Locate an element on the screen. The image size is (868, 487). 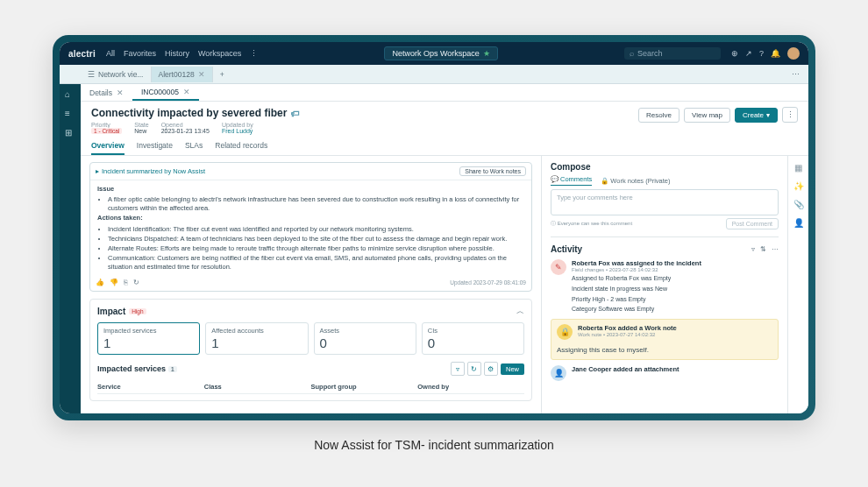
refresh-table-icon: ↻ is located at coordinates (474, 369).